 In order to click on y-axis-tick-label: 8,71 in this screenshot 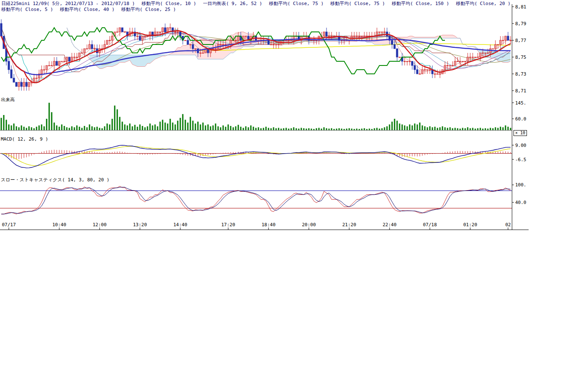, I will do `click(521, 91)`.